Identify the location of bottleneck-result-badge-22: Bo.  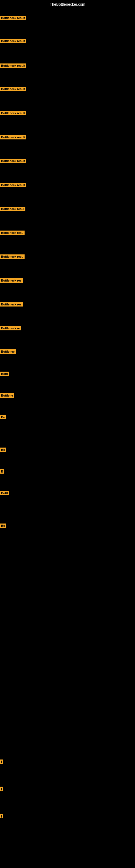
(3, 526).